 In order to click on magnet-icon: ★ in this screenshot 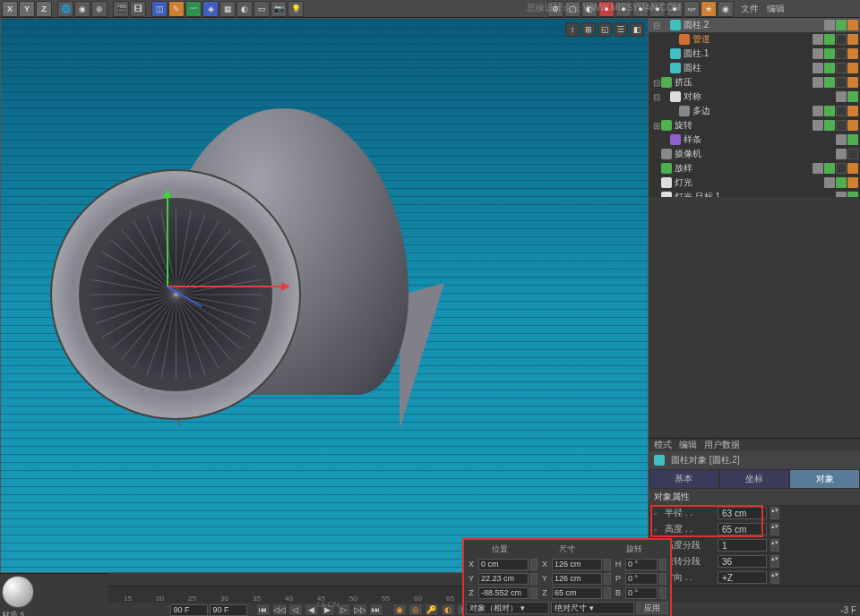, I will do `click(709, 9)`.